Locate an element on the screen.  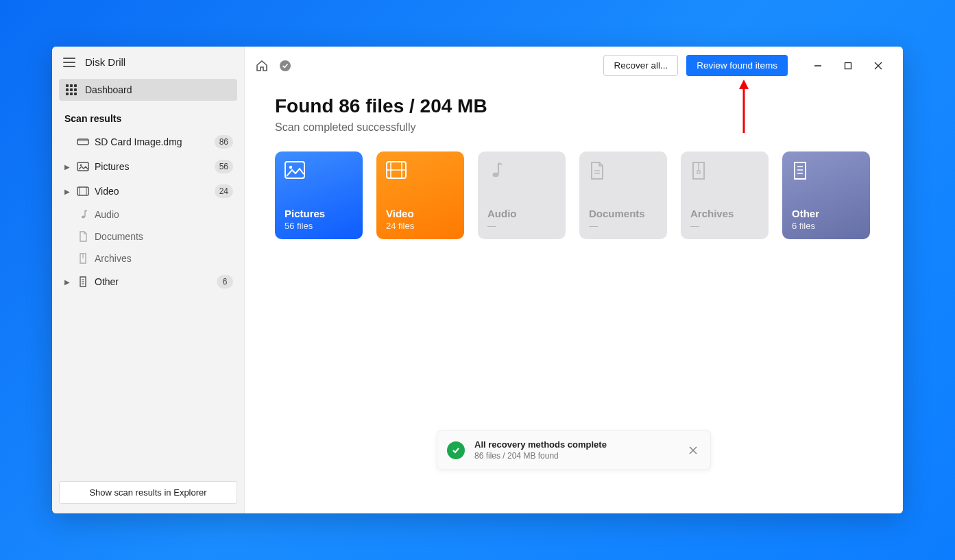
check-circle-icon is located at coordinates (456, 450).